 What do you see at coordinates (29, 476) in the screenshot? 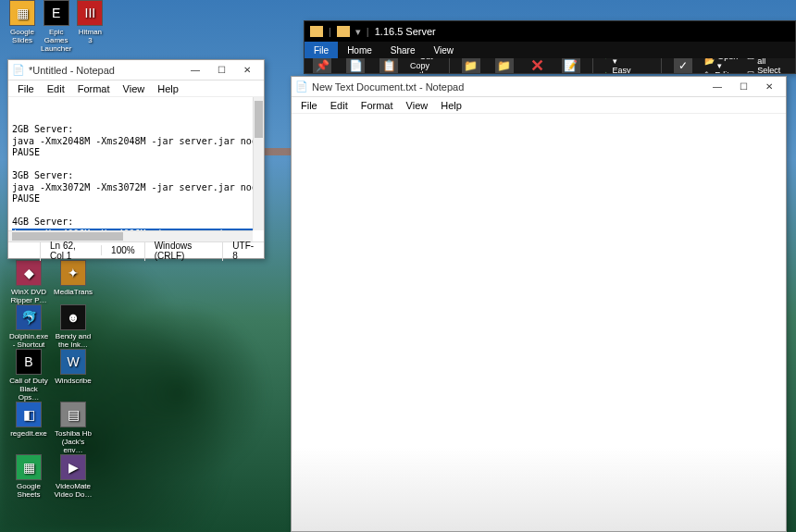
I see `desktop-icon: ▦Google Sheets` at bounding box center [29, 476].